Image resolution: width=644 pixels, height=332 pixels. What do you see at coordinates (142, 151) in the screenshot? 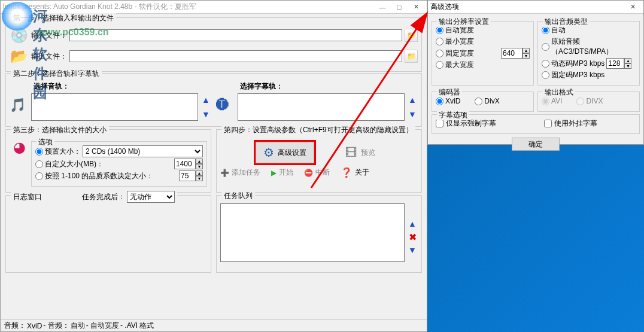
I see `preset-size-select: 2 CDs (1400 Mb)` at bounding box center [142, 151].